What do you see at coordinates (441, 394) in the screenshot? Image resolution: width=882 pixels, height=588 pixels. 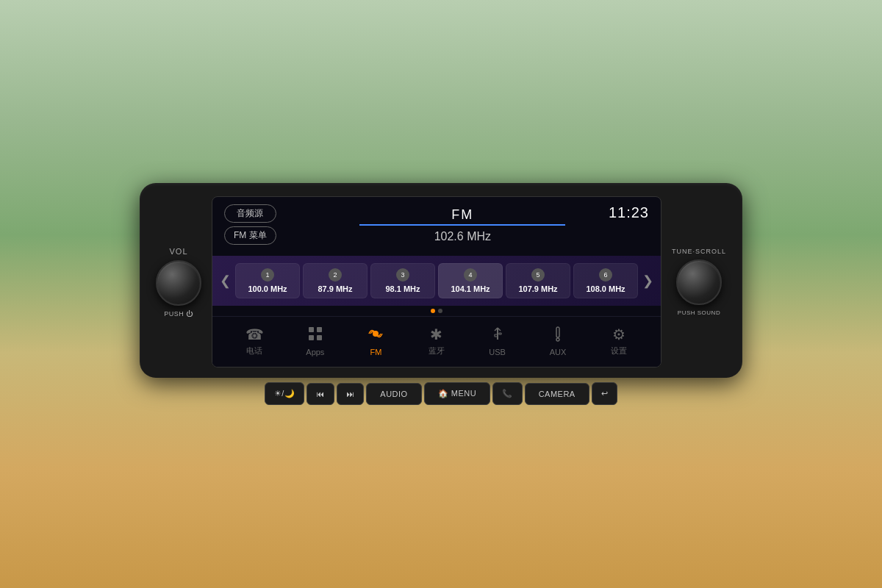 I see `bottom-console: ☀/🌙 ⏮ ⏭ AUDIO 🏠 MENU 📞 CAMERA ↩` at bounding box center [441, 394].